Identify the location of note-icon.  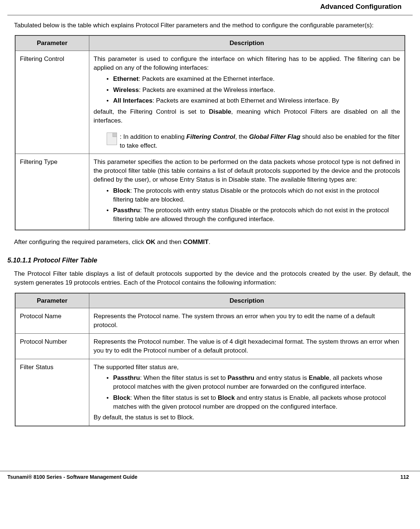
(112, 139).